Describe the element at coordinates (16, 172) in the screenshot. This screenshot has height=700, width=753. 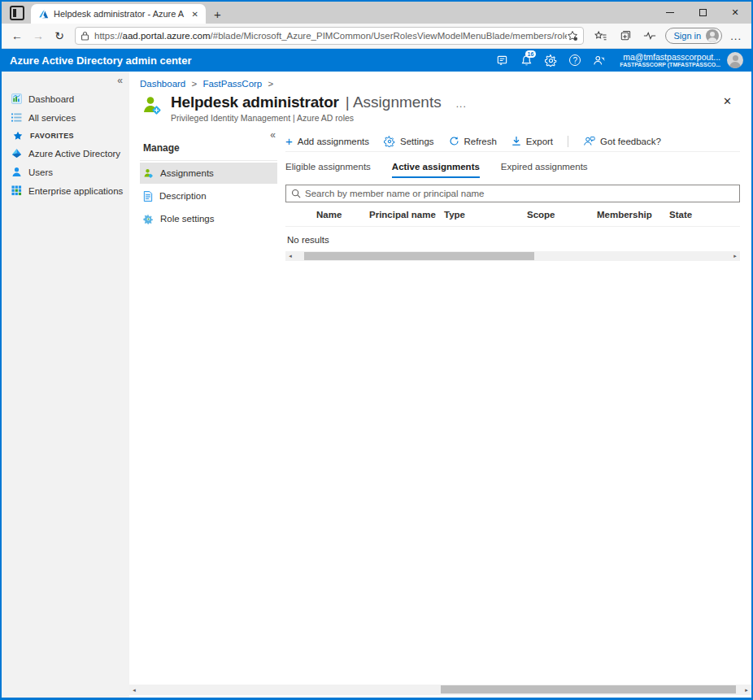
I see `users-icon` at that location.